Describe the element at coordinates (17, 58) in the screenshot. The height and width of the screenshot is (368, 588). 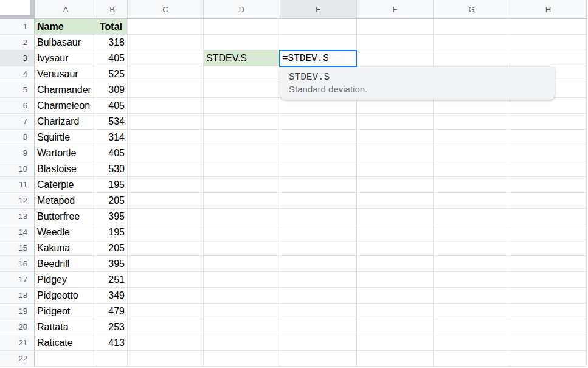
I see `row-header-3: 3` at that location.